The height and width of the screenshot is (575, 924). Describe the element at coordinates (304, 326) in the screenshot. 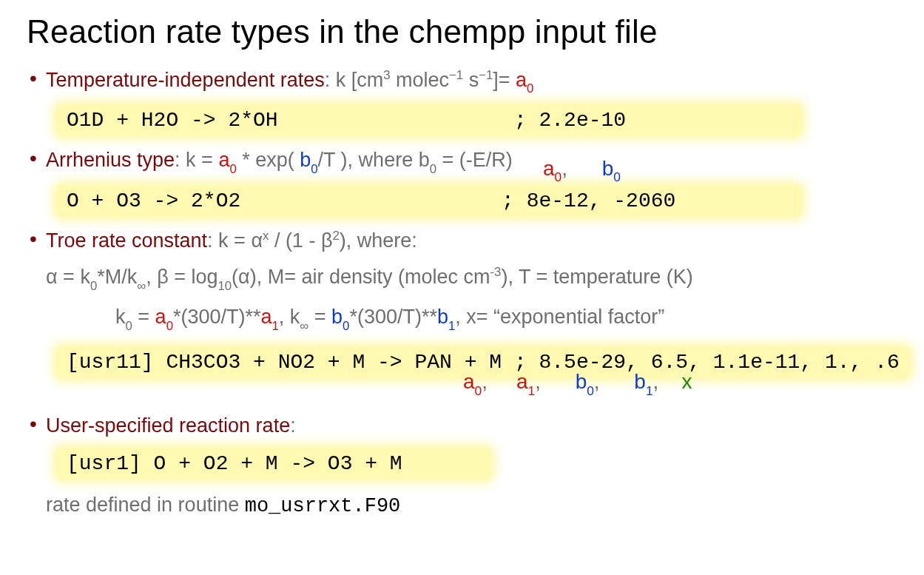

I see `troe-l3-inf: ∞` at that location.